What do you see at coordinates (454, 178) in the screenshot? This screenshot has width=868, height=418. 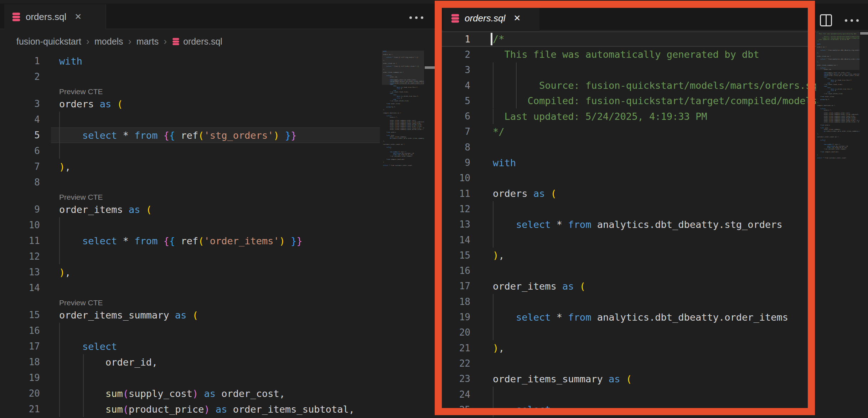 I see `line-number: 10` at bounding box center [454, 178].